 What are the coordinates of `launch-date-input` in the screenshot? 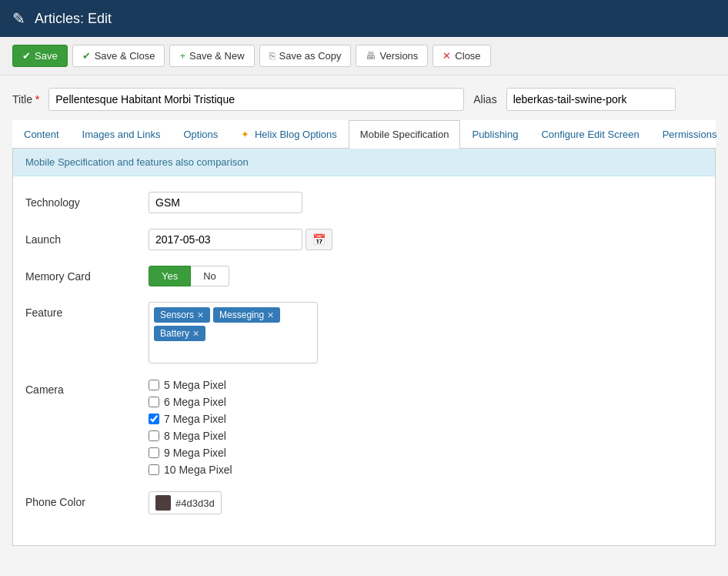 It's located at (225, 239).